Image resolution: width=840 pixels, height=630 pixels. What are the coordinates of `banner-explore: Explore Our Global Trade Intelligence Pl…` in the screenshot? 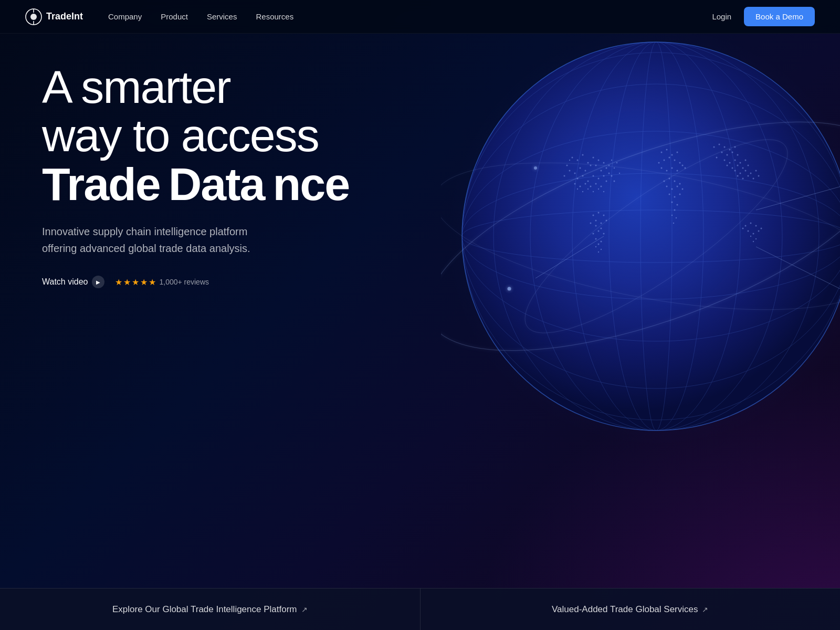 It's located at (210, 609).